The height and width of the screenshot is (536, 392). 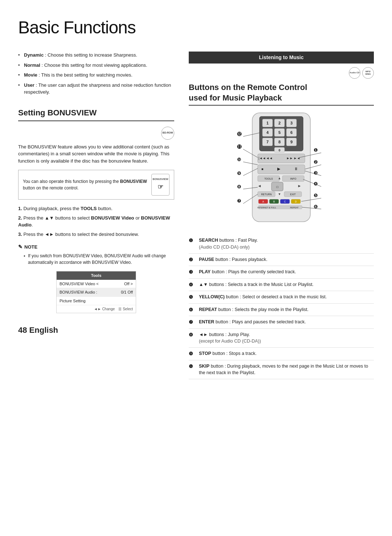 I want to click on svg-text: RETURN, so click(x=266, y=195).